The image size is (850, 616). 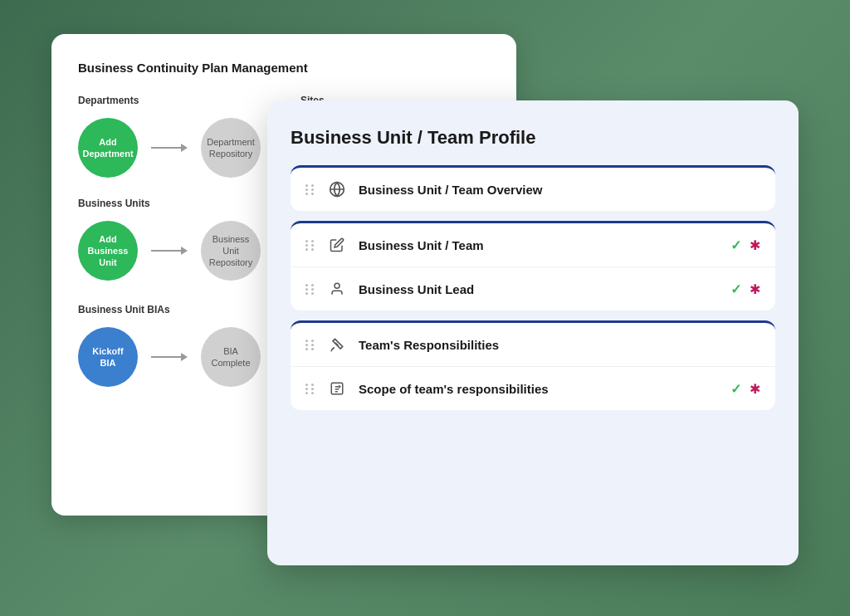 What do you see at coordinates (533, 138) in the screenshot?
I see `front-card-title: Business Unit / Team Profile` at bounding box center [533, 138].